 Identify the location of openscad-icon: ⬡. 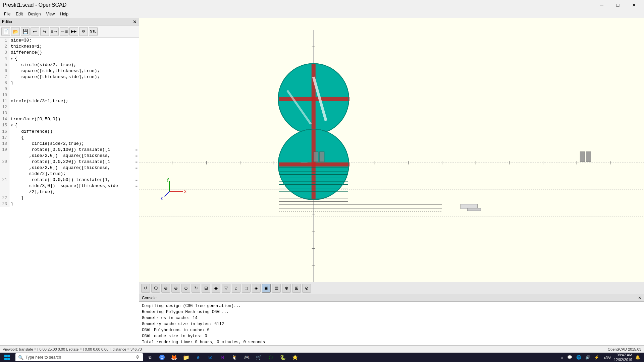
(271, 357).